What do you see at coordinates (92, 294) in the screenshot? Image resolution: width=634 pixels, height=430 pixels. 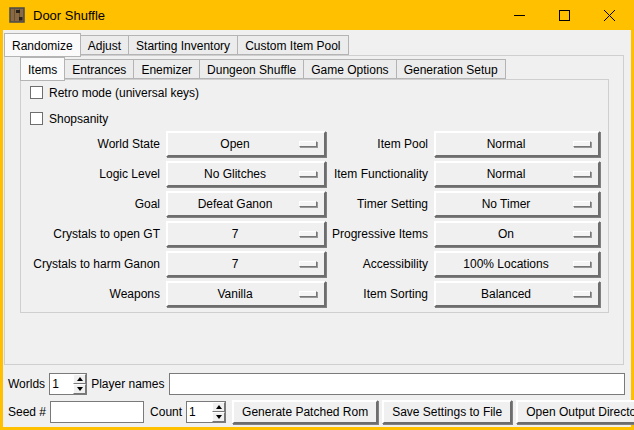 I see `weapons-label: Weapons` at bounding box center [92, 294].